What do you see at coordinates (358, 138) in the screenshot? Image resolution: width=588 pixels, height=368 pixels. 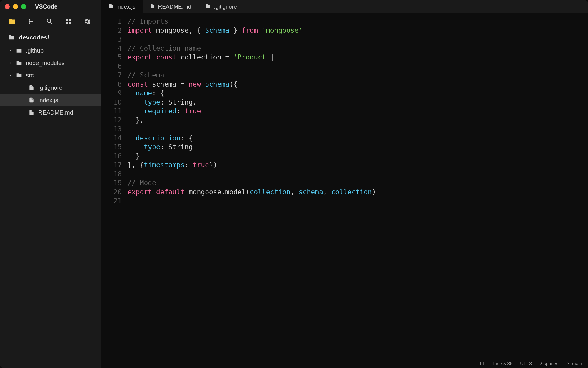 I see `code-line: description: {` at bounding box center [358, 138].